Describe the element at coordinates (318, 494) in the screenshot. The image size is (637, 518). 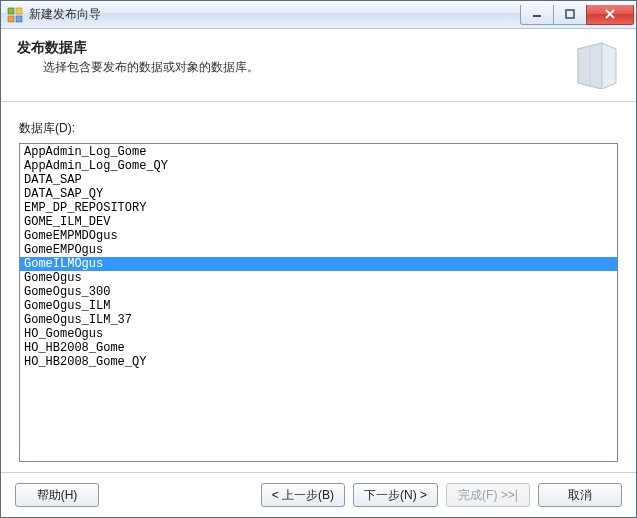
I see `wizard-footer: 帮助(H) < 上一步(B) 下一步(N) > 完成(F) >>| 取消` at that location.